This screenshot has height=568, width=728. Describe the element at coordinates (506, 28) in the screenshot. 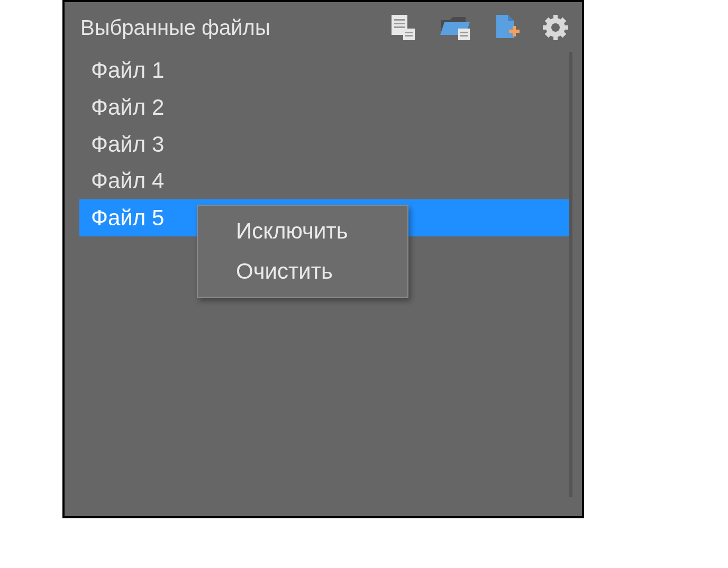

I see `add-file-button` at that location.